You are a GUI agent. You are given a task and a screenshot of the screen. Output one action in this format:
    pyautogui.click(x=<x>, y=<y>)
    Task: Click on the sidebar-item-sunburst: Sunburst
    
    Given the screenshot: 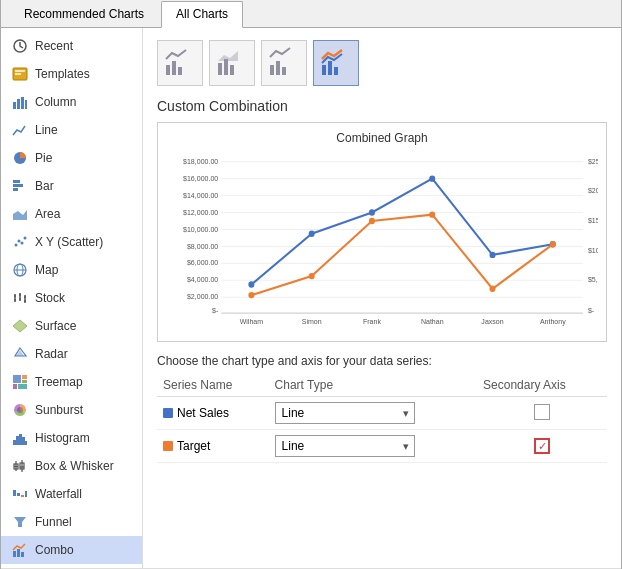 What is the action you would take?
    pyautogui.click(x=72, y=410)
    